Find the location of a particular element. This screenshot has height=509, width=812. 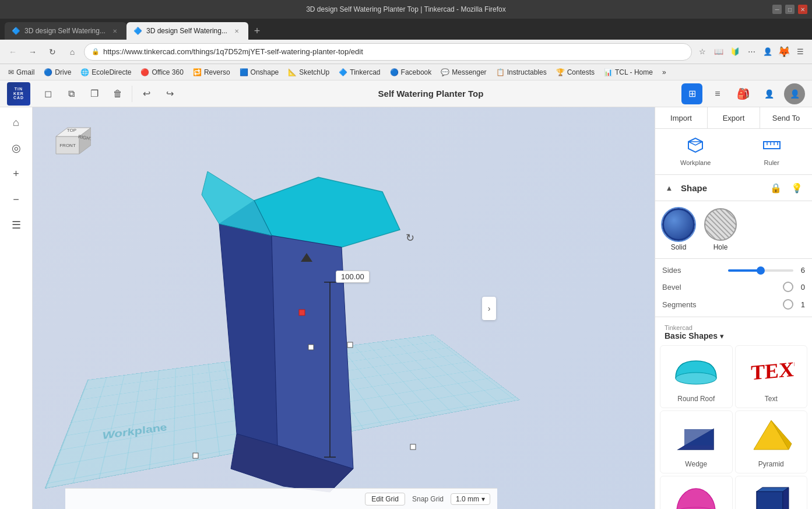

bookmark-gmail: ✉ Gmail is located at coordinates (21, 72).